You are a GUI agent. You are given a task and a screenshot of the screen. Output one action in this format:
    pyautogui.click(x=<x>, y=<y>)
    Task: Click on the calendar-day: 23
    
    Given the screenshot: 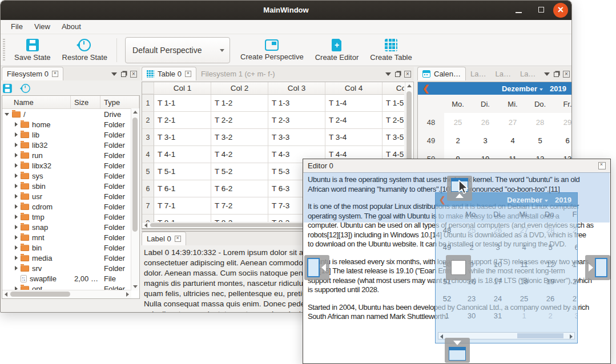 What is the action you would take?
    pyautogui.click(x=472, y=298)
    